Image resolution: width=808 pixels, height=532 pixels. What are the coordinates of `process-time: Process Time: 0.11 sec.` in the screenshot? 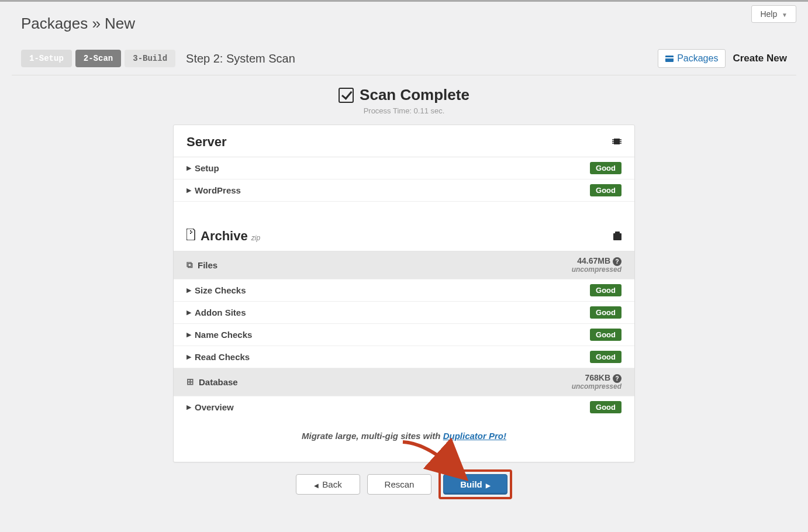 It's located at (404, 111).